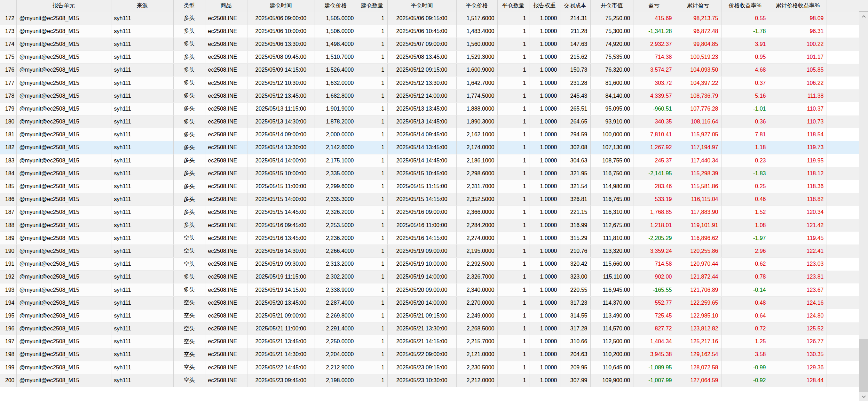  Describe the element at coordinates (422, 135) in the screenshot. I see `cell-close_time: 2025/05/14 09:45:00` at that location.